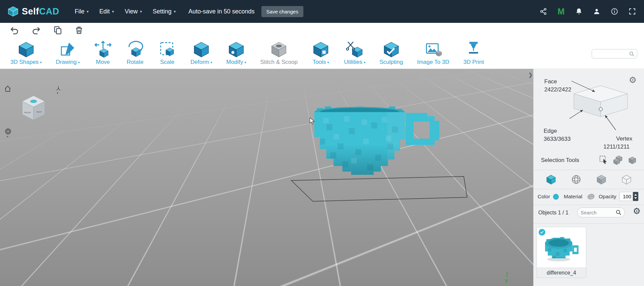 This screenshot has width=644, height=286. What do you see at coordinates (26, 52) in the screenshot?
I see `tool-3d-shapes: 3D Shapes▾` at bounding box center [26, 52].